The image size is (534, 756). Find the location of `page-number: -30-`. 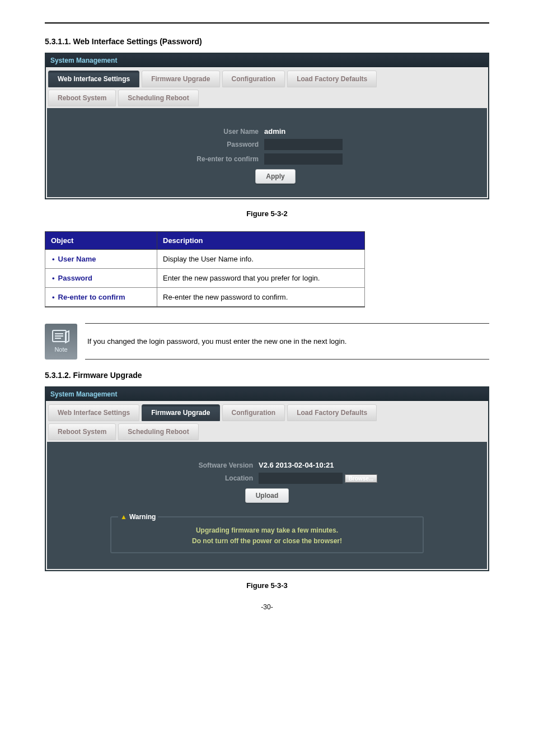

page-number: -30- is located at coordinates (267, 607).